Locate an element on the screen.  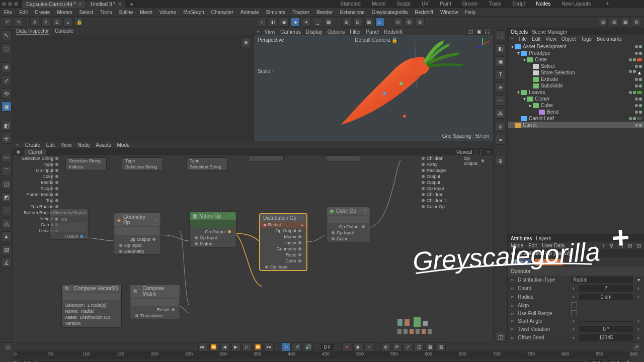
tree-row: ▸Cube is located at coordinates (576, 106).